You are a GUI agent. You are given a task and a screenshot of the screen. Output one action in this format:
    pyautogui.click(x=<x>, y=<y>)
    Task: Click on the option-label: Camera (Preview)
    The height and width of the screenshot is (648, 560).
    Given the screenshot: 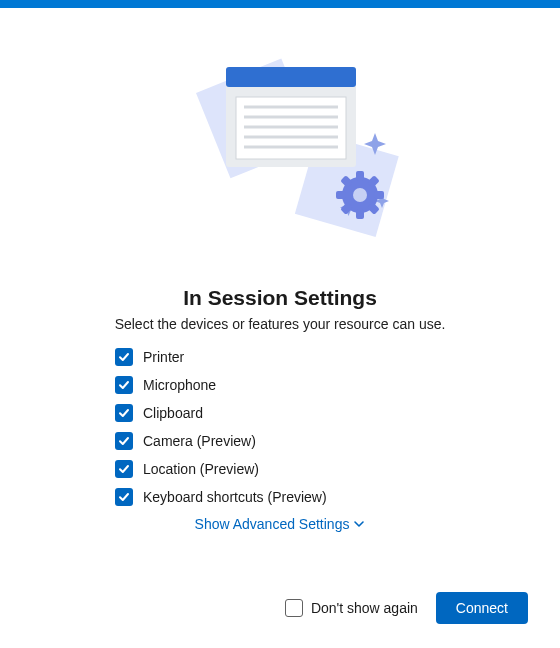 What is the action you would take?
    pyautogui.click(x=200, y=441)
    